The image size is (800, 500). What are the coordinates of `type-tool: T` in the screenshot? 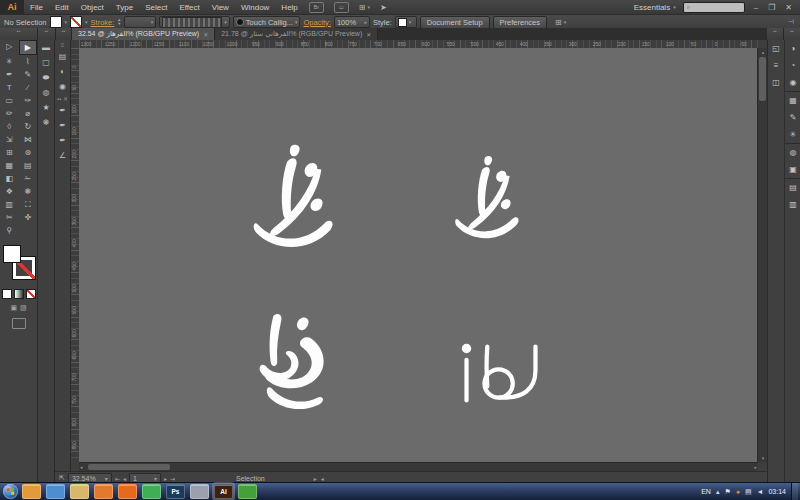 It's located at (10, 88).